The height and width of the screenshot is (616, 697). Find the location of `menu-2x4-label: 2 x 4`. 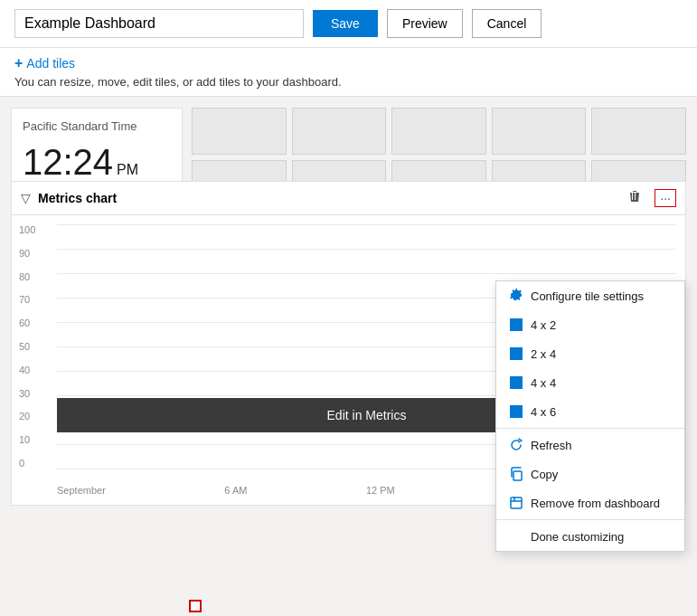

menu-2x4-label: 2 x 4 is located at coordinates (543, 355).